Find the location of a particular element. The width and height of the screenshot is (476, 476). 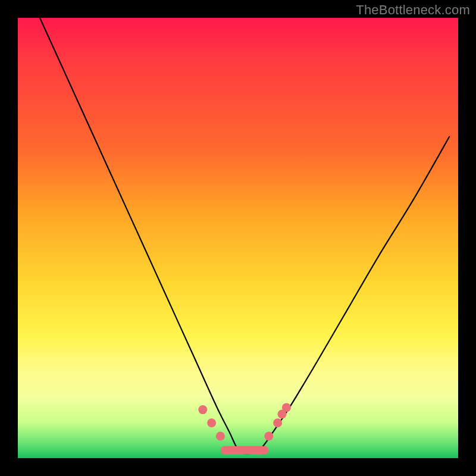

markers-group is located at coordinates (245, 421).